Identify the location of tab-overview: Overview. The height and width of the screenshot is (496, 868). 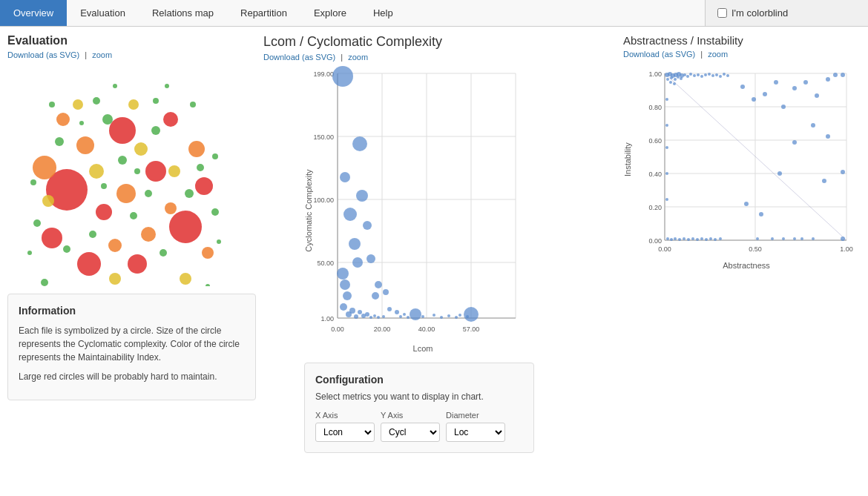
(33, 13).